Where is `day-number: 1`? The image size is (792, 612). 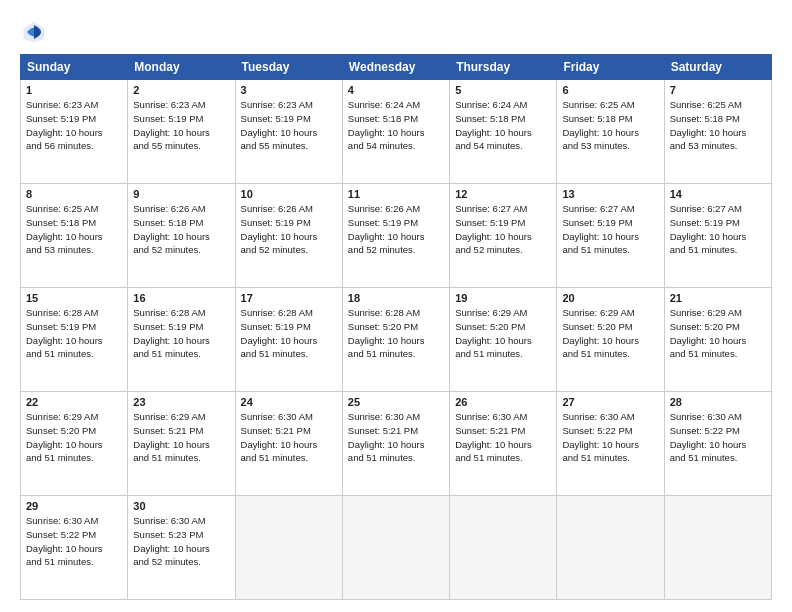
day-number: 1 is located at coordinates (74, 90).